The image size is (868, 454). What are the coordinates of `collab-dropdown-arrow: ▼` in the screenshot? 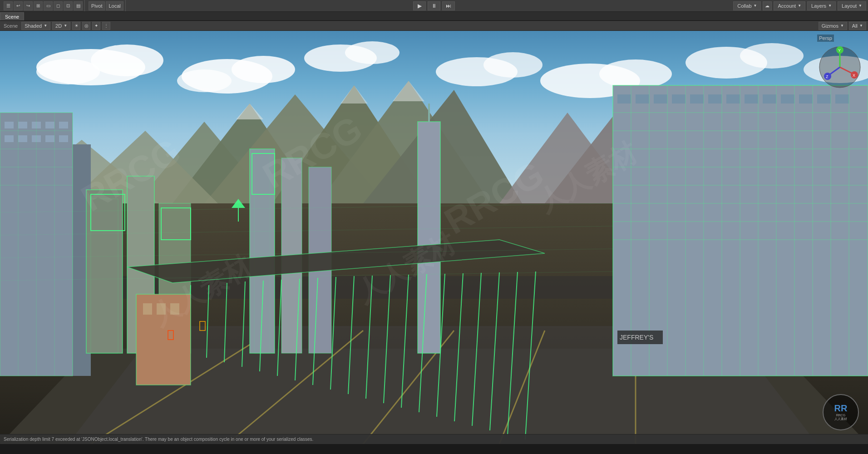 It's located at (755, 5).